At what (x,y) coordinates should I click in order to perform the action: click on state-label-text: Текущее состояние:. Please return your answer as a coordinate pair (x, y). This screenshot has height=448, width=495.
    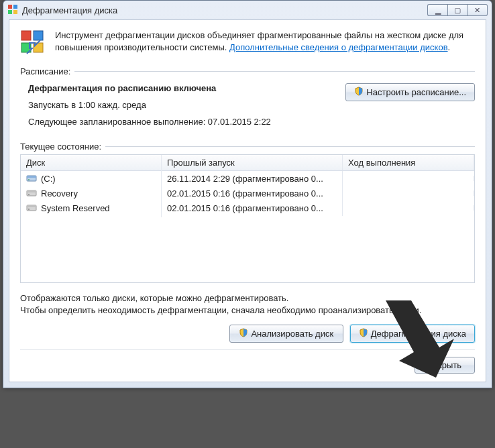
    Looking at the image, I should click on (60, 146).